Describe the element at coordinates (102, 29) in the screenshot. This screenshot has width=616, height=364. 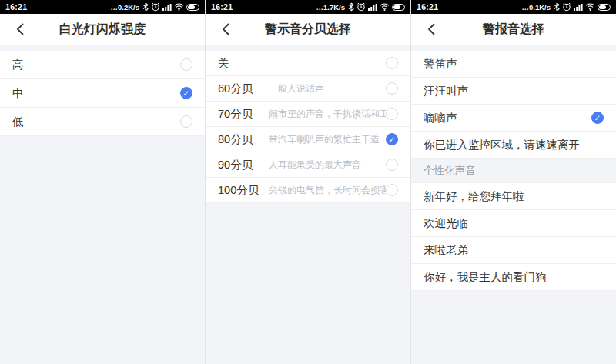
I see `page-title: 白光灯闪烁强度` at that location.